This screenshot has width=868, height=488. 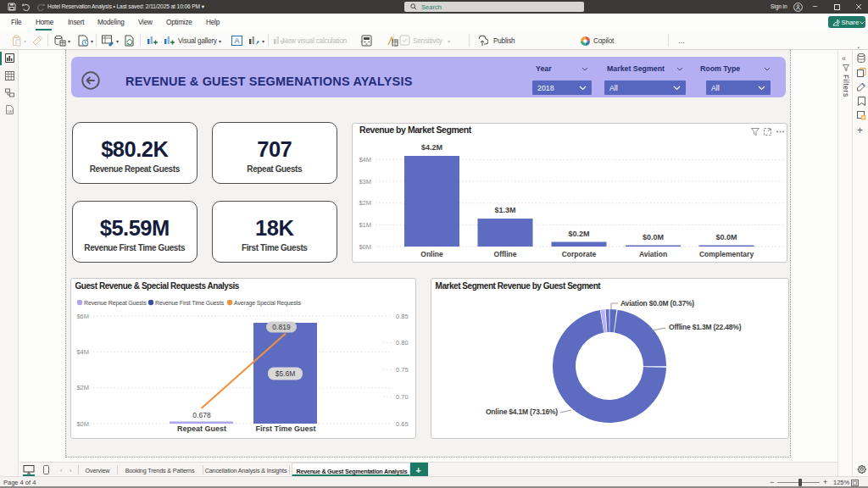 What do you see at coordinates (286, 374) in the screenshot?
I see `svg-text: $5.6M` at bounding box center [286, 374].